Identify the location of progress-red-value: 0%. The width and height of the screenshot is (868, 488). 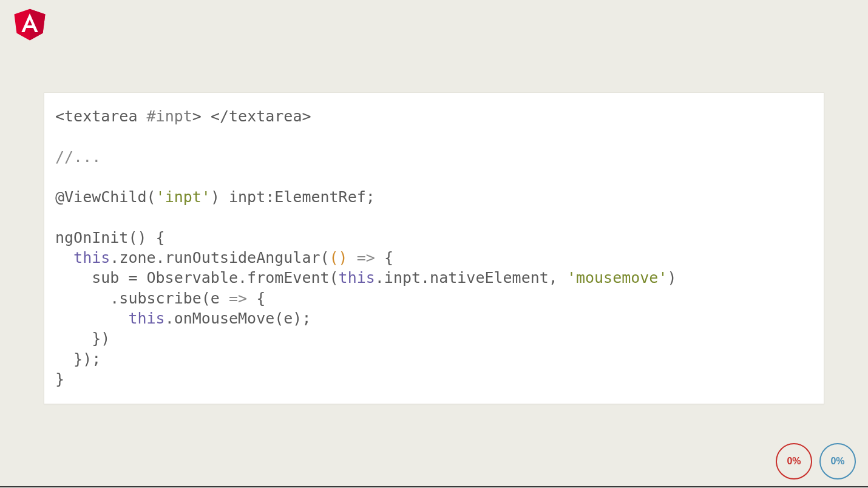
(794, 461).